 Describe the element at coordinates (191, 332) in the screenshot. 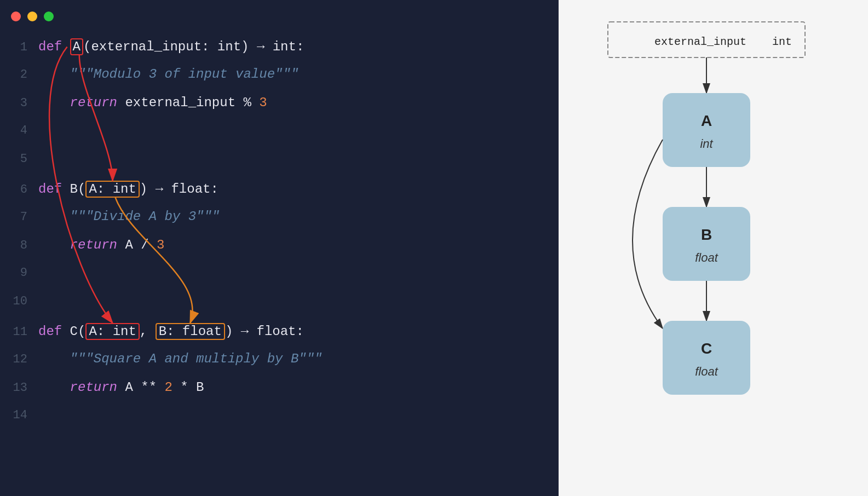

I see `c-param-b-box: B: float` at that location.